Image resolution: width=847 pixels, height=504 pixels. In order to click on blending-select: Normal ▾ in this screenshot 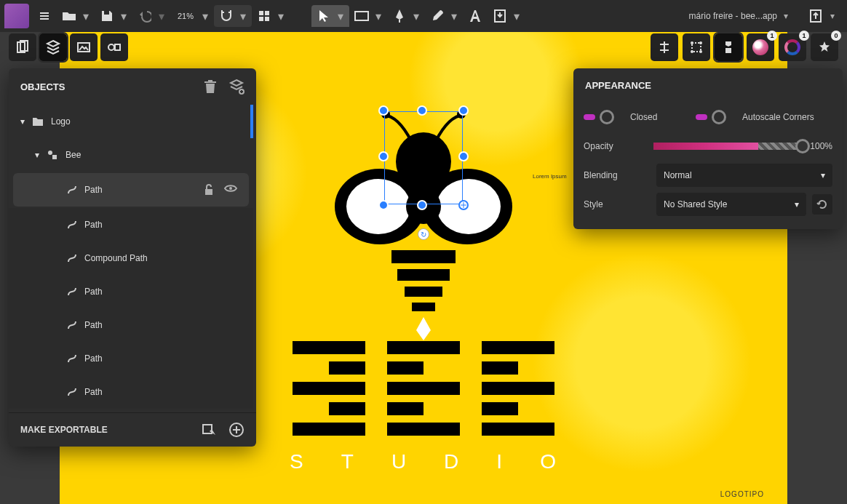, I will do `click(744, 175)`.